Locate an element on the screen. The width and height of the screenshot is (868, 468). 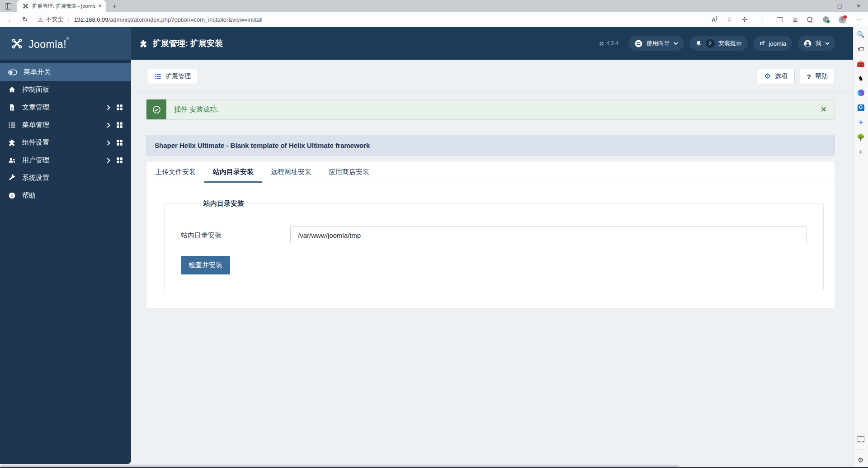
user-menu-button: 我 is located at coordinates (816, 43).